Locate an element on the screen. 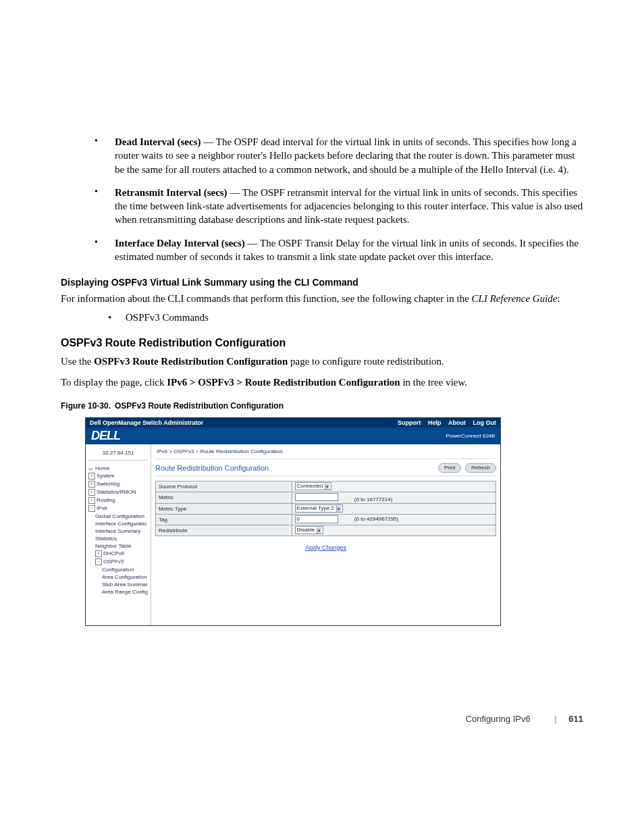 This screenshot has height=834, width=644. bullet-dead-interval: Dead Interval (secs) — The OSPF dead int… is located at coordinates (339, 155).